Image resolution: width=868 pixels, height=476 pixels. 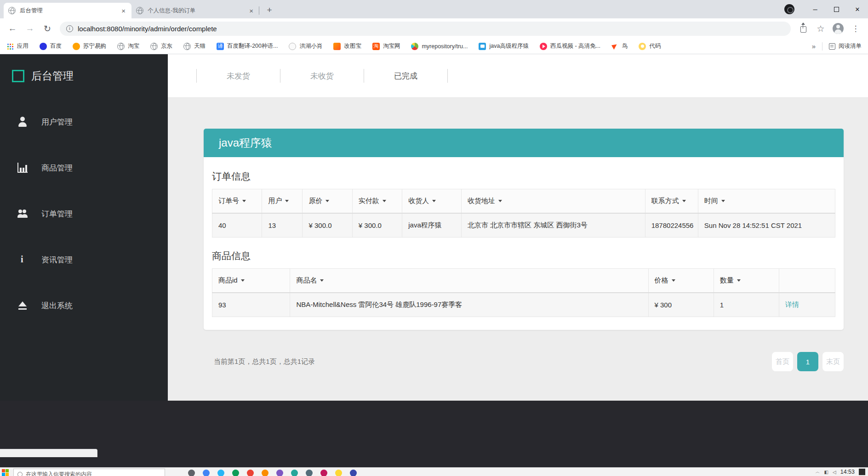 What do you see at coordinates (807, 305) in the screenshot?
I see `detail-link: 详情` at bounding box center [807, 305].